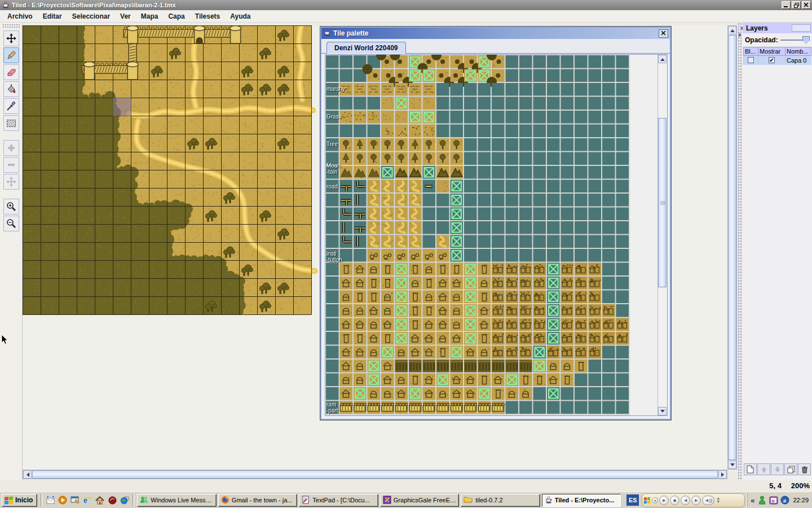  I want to click on add-layer-tool, so click(11, 148).